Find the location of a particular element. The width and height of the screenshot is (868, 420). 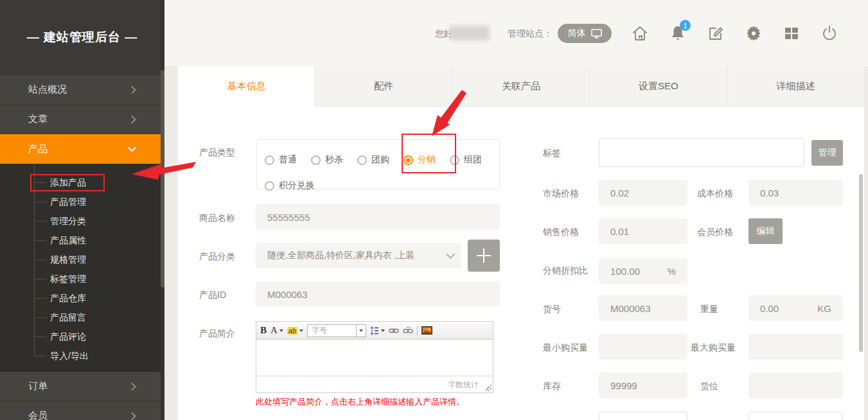

username-blurred is located at coordinates (470, 33).